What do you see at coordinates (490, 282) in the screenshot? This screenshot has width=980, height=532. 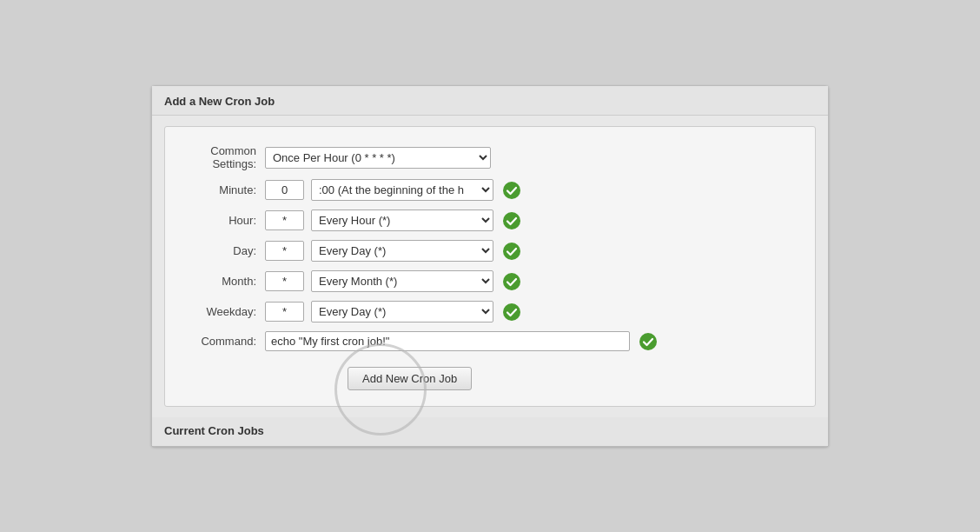 I see `month-row: Month: Every Month (*)` at bounding box center [490, 282].